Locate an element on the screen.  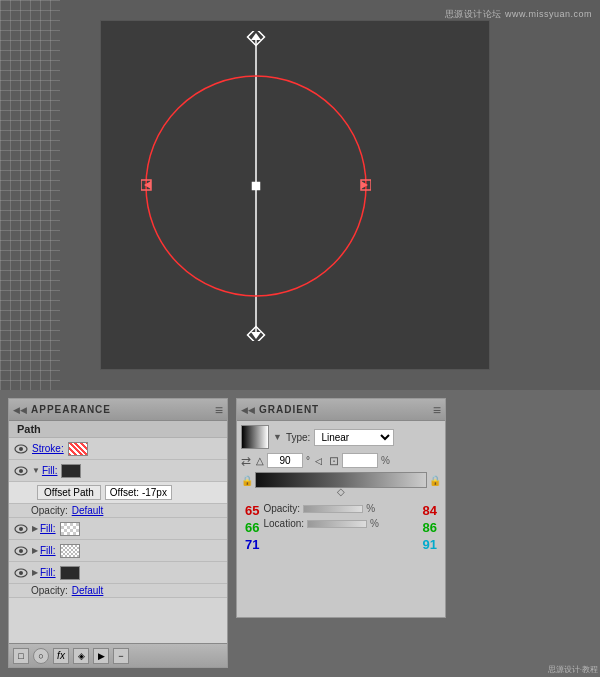
opacity-row-2: Opacity: Default is located at coordinates (118, 591).